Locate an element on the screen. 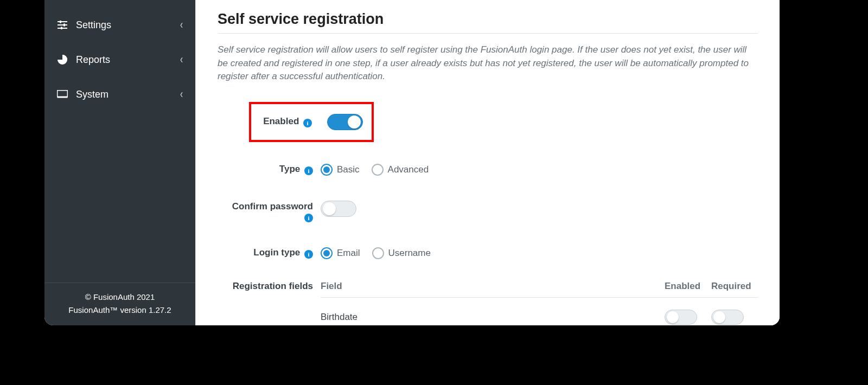 This screenshot has height=385, width=868. confirm-password-label: Confirm password i is located at coordinates (269, 211).